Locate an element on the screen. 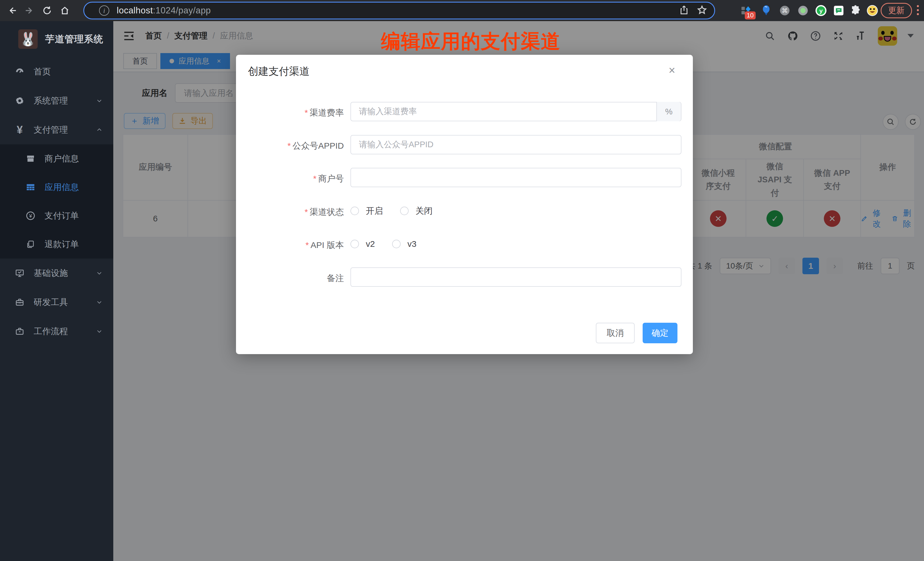 The width and height of the screenshot is (924, 561). browser-back-button is located at coordinates (12, 10).